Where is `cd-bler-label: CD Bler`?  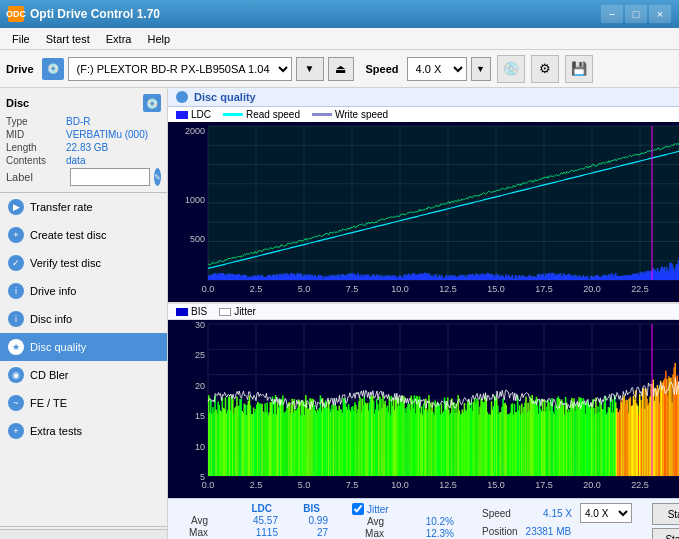 cd-bler-label: CD Bler is located at coordinates (50, 375).